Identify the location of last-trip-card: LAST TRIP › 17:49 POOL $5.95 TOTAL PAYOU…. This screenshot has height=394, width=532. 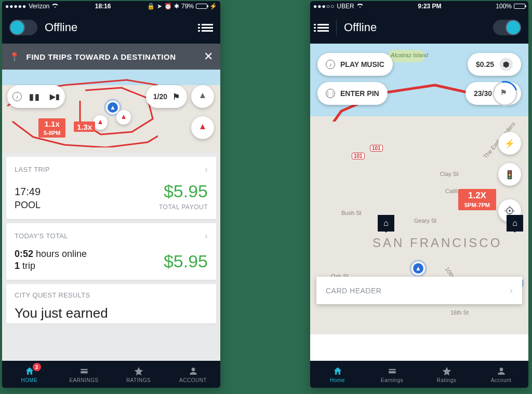
(111, 188).